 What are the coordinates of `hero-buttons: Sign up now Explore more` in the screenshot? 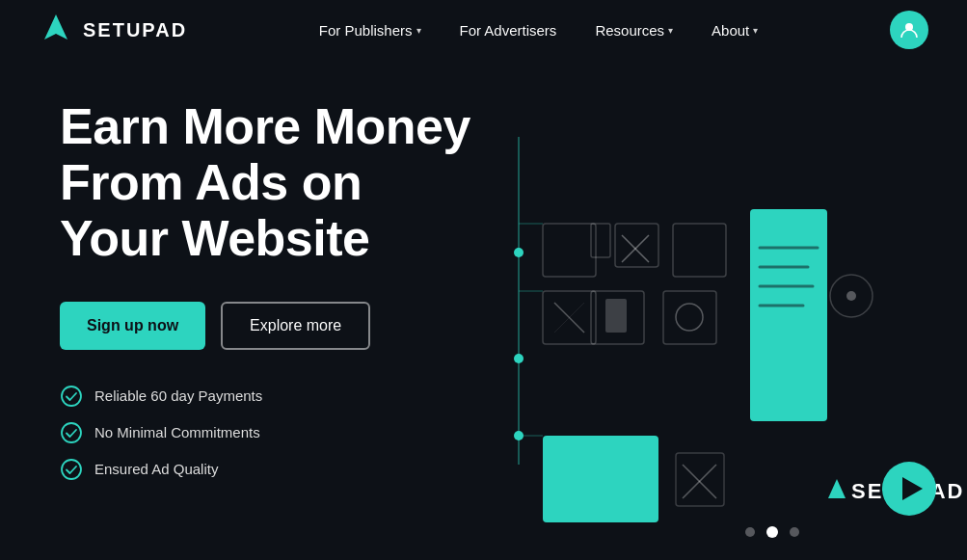 It's located at (271, 326).